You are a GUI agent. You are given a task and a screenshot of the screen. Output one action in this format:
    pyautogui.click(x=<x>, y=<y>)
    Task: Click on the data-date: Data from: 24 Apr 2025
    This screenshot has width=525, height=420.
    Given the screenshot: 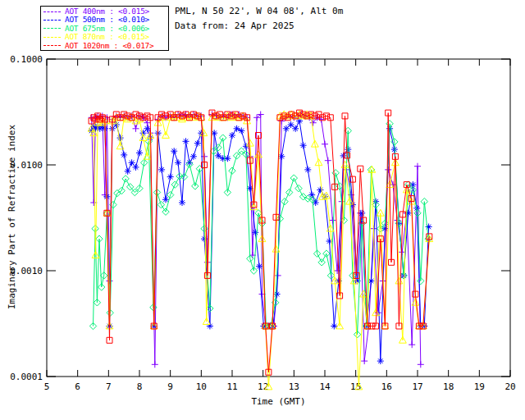 What is the action you would take?
    pyautogui.click(x=259, y=26)
    